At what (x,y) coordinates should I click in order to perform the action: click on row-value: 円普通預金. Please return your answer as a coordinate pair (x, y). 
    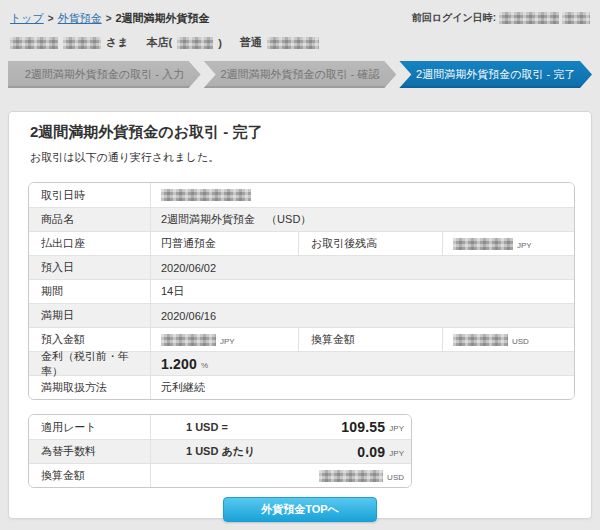
    Looking at the image, I should click on (225, 244).